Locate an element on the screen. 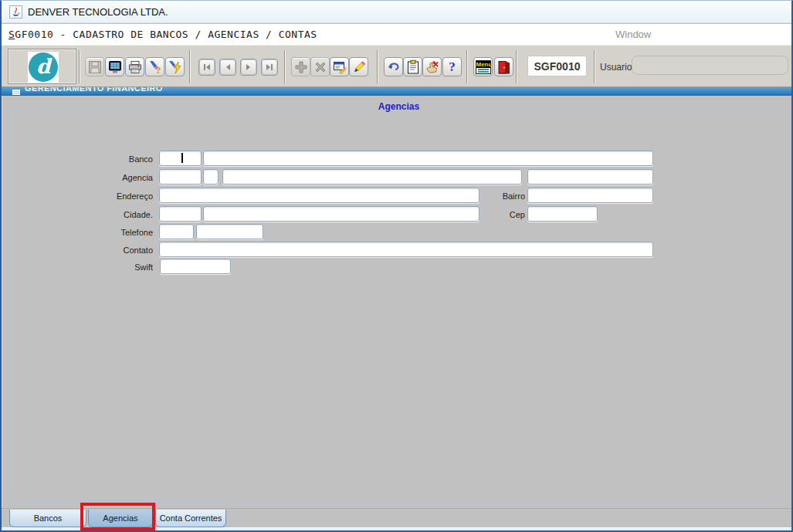 Image resolution: width=793 pixels, height=532 pixels. swift-label: Swift is located at coordinates (77, 267).